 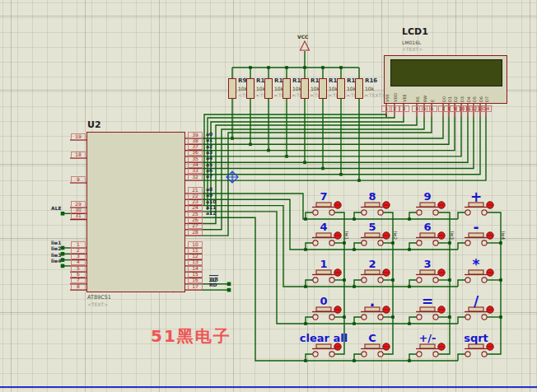 I want to click on key-sqrt-symbol, so click(x=476, y=352).